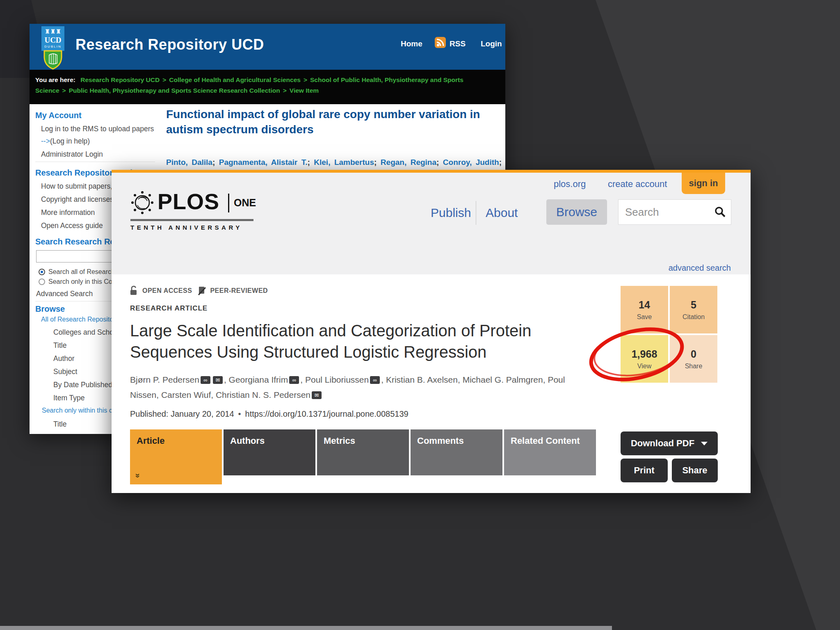  I want to click on sidebar-item-open-access-guide: Open Access guide, so click(72, 226).